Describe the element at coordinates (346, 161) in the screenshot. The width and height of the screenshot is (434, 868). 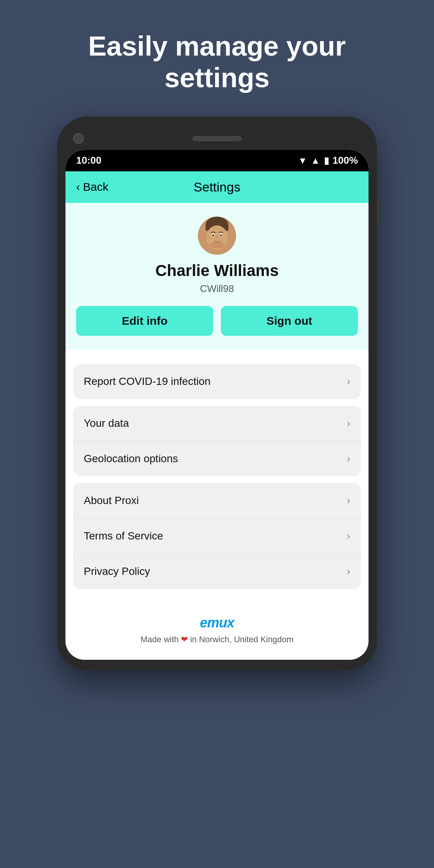
I see `battery-percent: 100%` at that location.